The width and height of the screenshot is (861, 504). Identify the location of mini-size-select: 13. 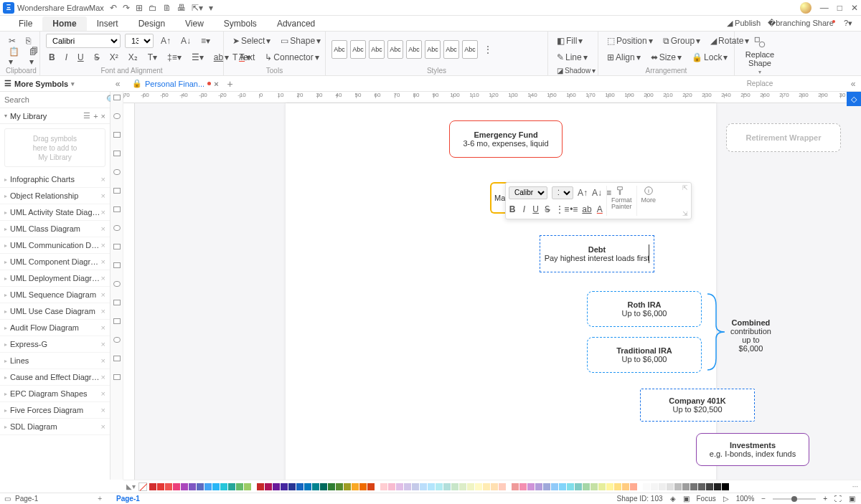
(563, 193).